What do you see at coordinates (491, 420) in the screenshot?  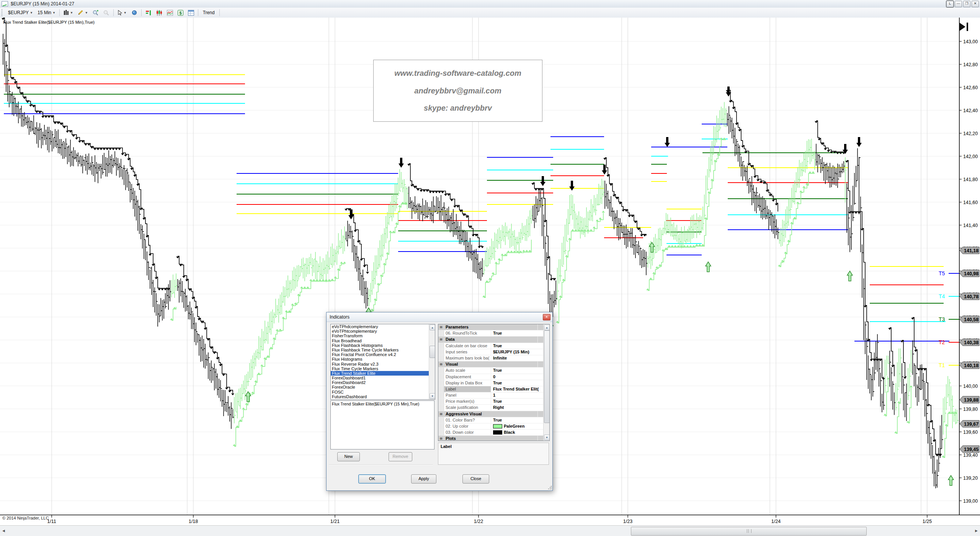 I see `property-row: 01. Color Bars?True` at bounding box center [491, 420].